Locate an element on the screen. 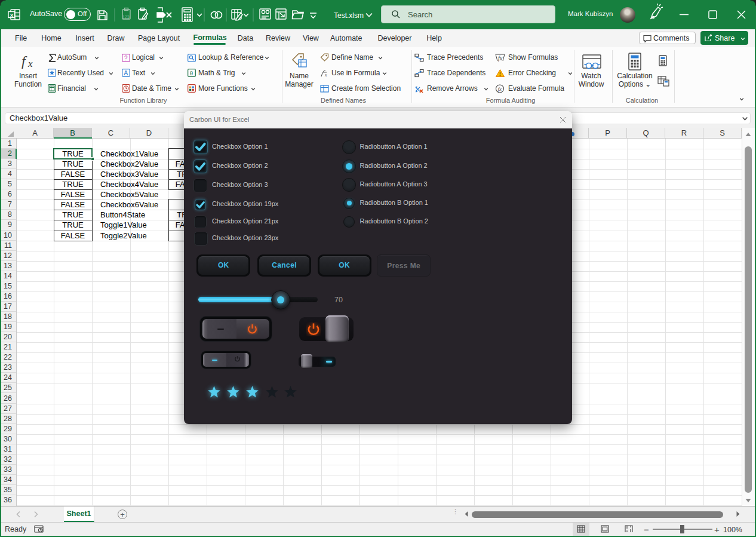  svg-text: 123 is located at coordinates (126, 17).